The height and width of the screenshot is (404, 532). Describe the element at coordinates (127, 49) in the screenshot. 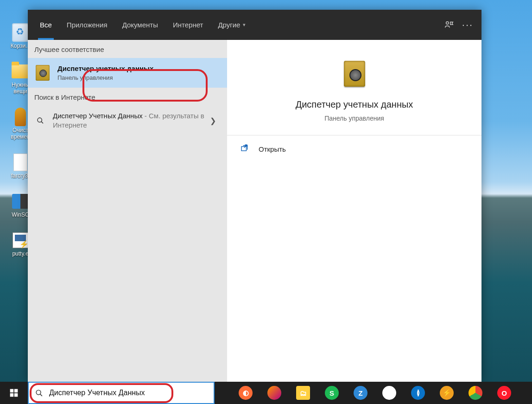

I see `section-best-match-label: Лучшее соответствие` at that location.